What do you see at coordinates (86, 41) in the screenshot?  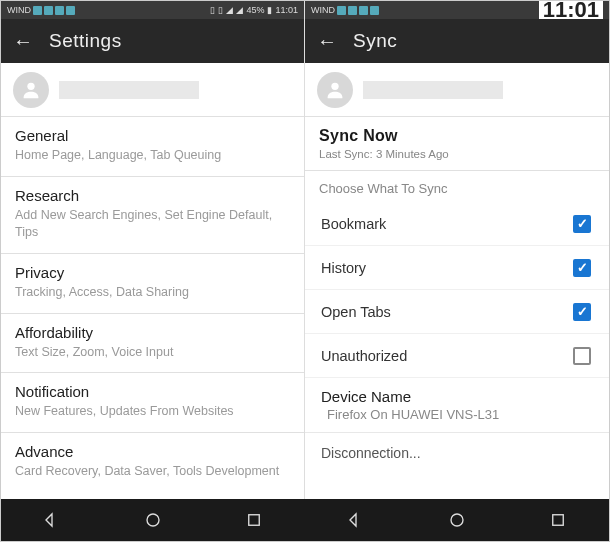 I see `page-title: Settings` at bounding box center [86, 41].